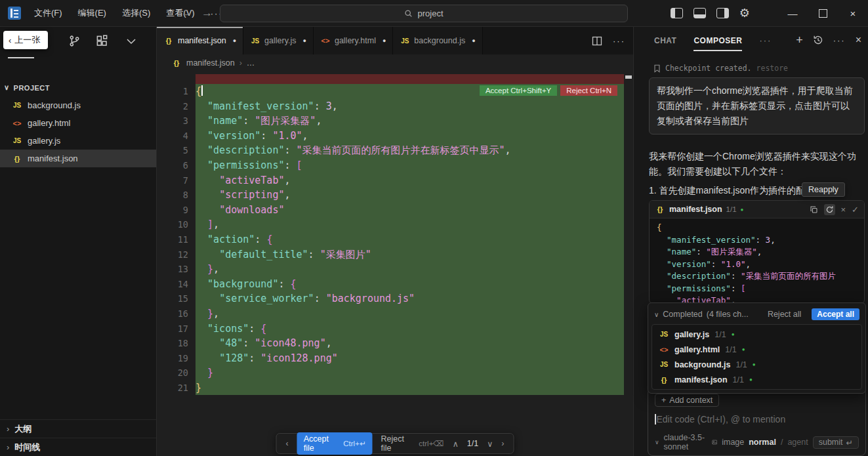 This screenshot has width=868, height=456. Describe the element at coordinates (722, 419) in the screenshot. I see `input-placeholder: Edit code (Ctrl+I), @ to mention` at that location.